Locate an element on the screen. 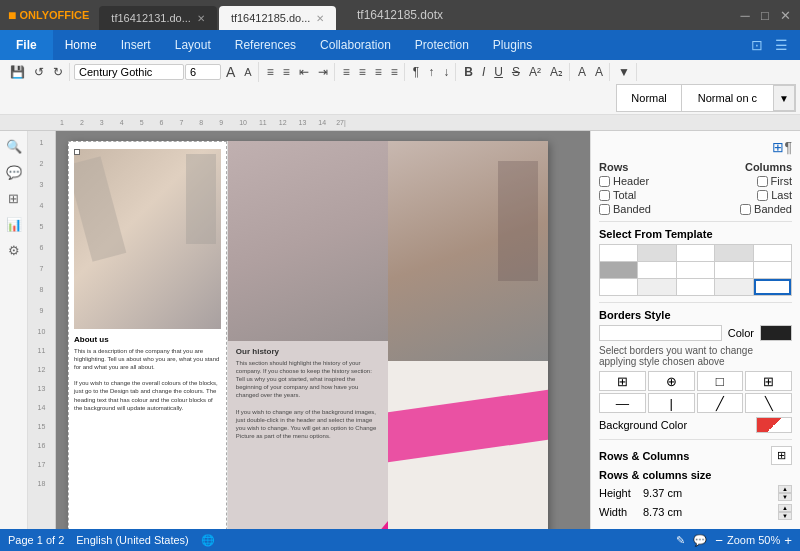 The image size is (800, 551). tab-2: tf16412185.do... ✕ is located at coordinates (278, 18).